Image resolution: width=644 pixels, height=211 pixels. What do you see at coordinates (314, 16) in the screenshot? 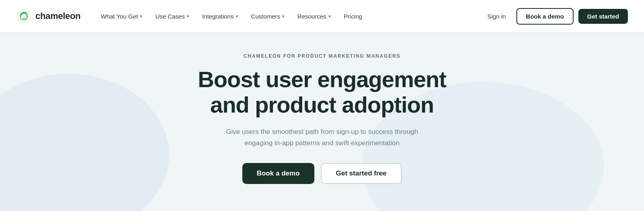
I see `nav-item-resources: Resources ▾` at bounding box center [314, 16].